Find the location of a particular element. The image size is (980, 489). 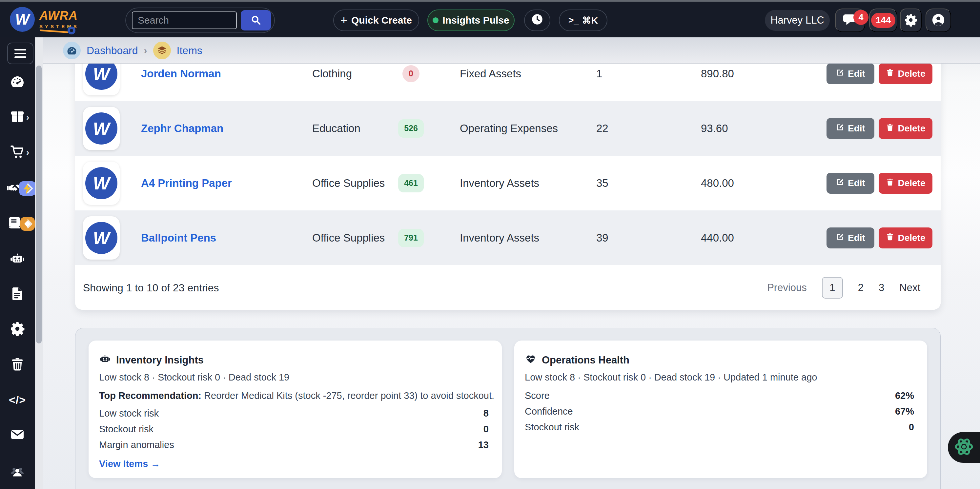

pagination-previous: Previous is located at coordinates (787, 287).